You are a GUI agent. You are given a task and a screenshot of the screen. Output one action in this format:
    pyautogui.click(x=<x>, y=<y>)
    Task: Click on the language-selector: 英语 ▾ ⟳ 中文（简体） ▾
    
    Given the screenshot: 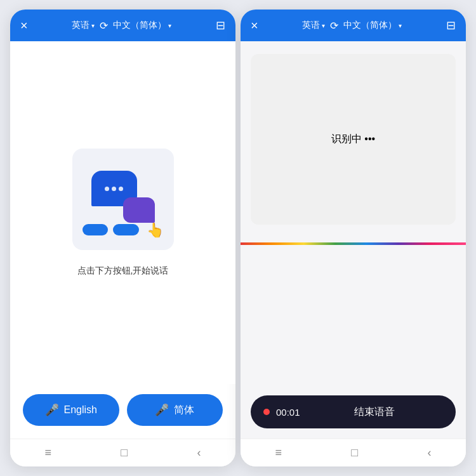 What is the action you would take?
    pyautogui.click(x=122, y=25)
    